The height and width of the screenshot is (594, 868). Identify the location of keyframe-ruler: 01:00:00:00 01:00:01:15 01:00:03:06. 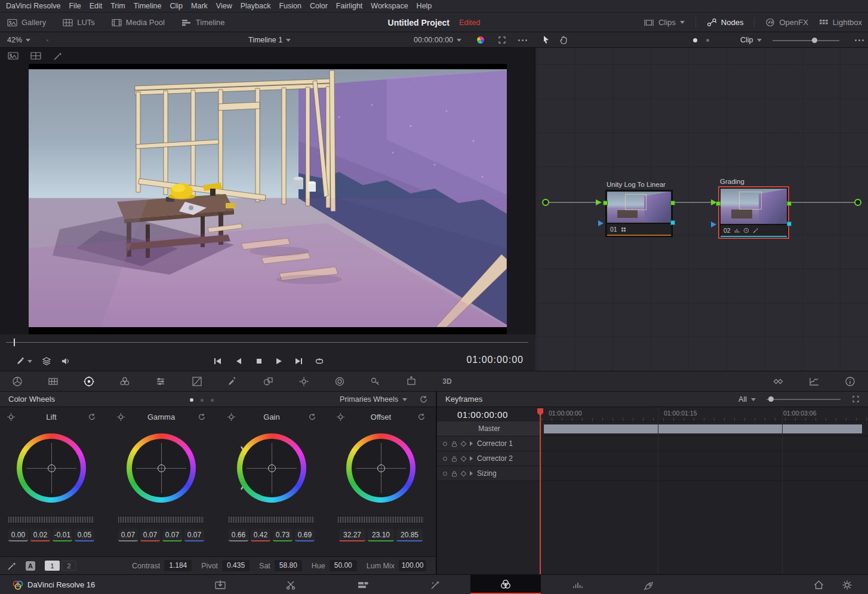
(704, 414).